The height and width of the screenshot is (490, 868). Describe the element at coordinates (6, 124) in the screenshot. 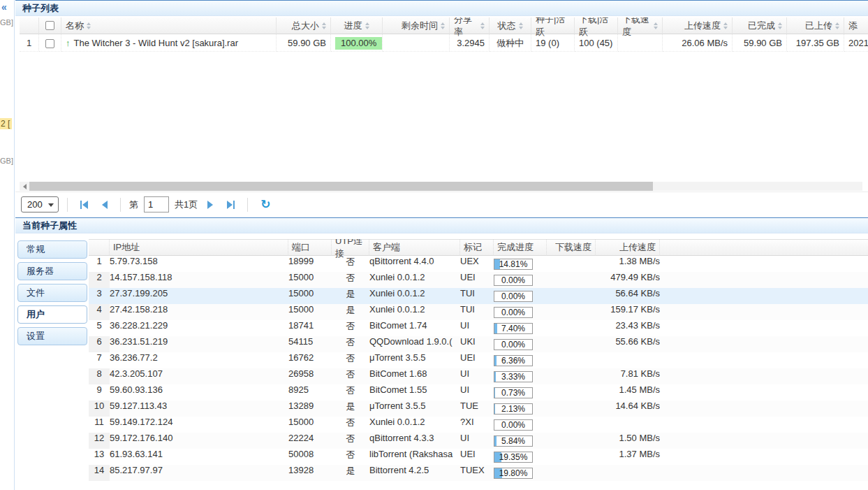

I see `sidebar-item-fragment-selected: 2 [` at that location.